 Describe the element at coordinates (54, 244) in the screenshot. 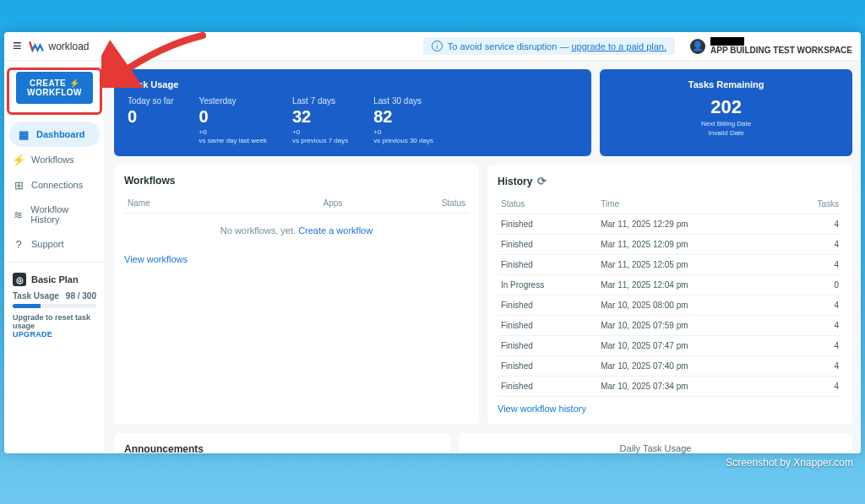

I see `sidebar-item-support: ? Support` at that location.